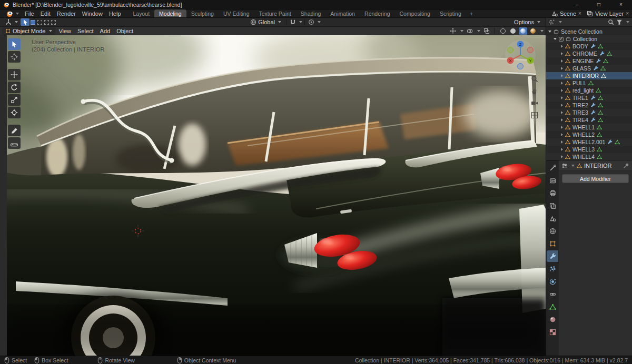 This screenshot has height=364, width=632. What do you see at coordinates (14, 44) in the screenshot?
I see `tool-select-box` at bounding box center [14, 44].